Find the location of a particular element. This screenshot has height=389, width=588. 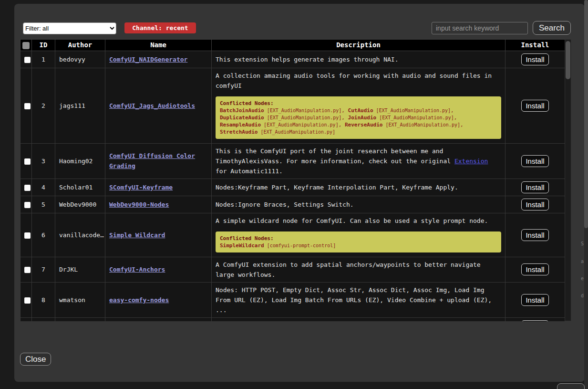

description-text: A collection amazing audio tools for wor… is located at coordinates (359, 81).